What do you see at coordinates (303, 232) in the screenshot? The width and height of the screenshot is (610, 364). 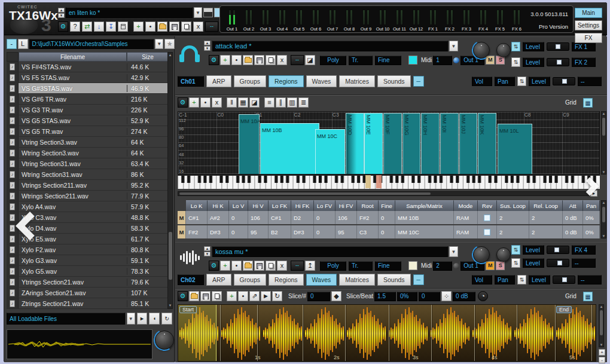 I see `cell-hi-fade-key: D#3` at bounding box center [303, 232].